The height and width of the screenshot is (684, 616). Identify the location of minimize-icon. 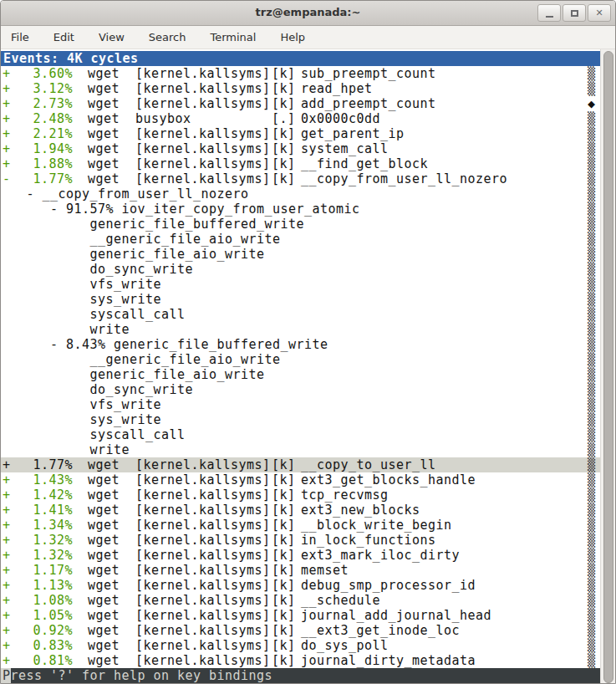
(550, 17).